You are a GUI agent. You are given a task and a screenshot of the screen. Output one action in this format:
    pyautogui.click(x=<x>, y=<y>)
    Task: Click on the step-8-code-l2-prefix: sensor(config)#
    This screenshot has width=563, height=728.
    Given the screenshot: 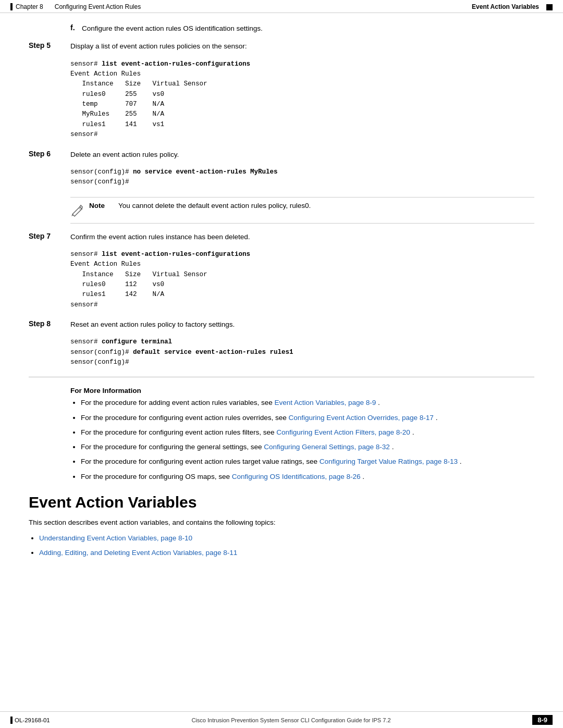 What is the action you would take?
    pyautogui.click(x=102, y=352)
    